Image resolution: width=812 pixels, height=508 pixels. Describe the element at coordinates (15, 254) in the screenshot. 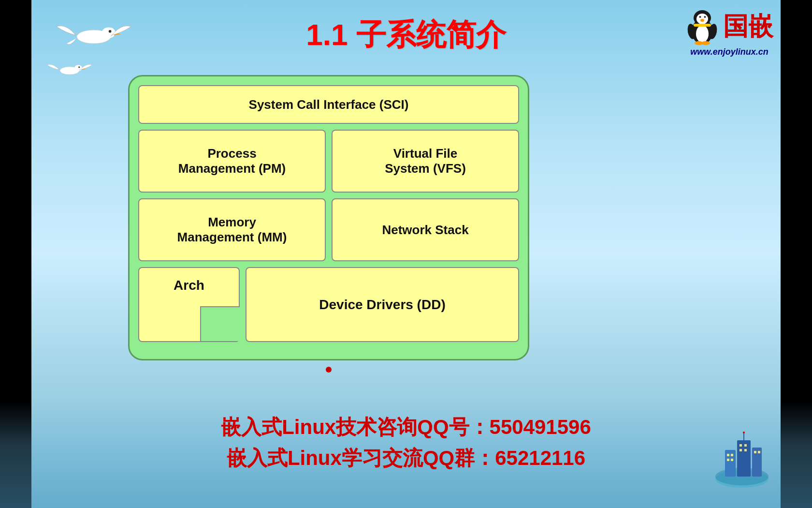

I see `left-bar` at that location.